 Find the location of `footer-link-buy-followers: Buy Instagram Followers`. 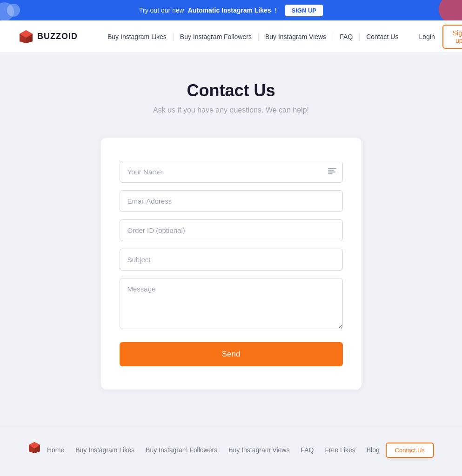

footer-link-buy-followers: Buy Instagram Followers is located at coordinates (181, 450).